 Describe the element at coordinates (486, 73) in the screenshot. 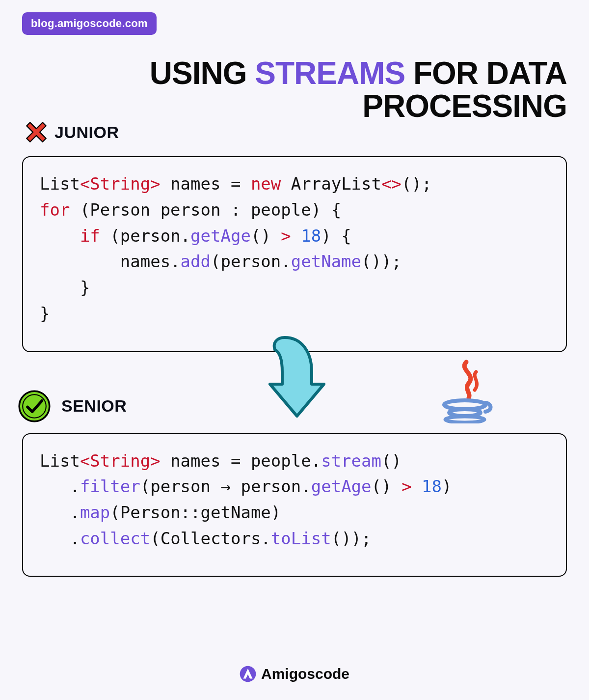

I see `title-text-2: FOR DATA` at that location.